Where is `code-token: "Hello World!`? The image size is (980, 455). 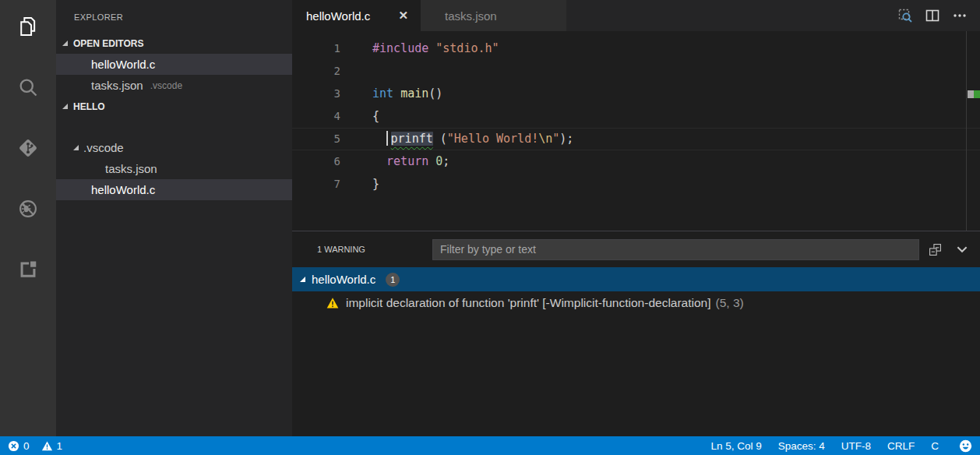 code-token: "Hello World! is located at coordinates (492, 139).